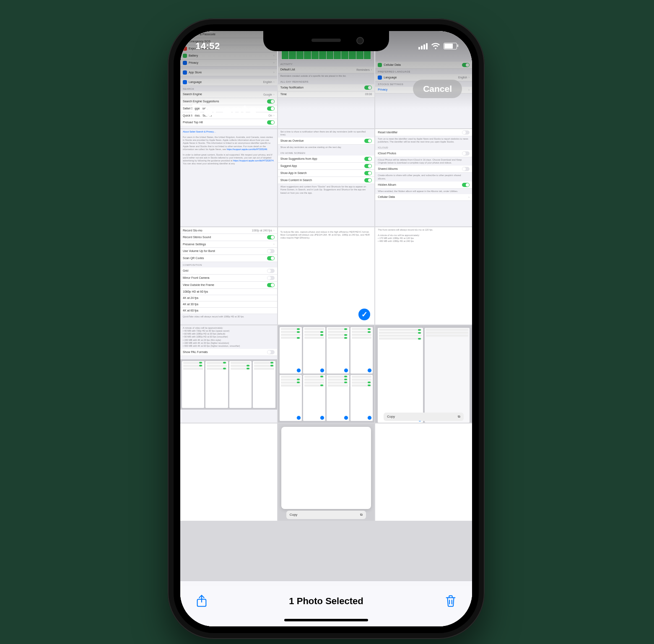 The height and width of the screenshot is (644, 654). I want to click on trash-icon, so click(451, 601).